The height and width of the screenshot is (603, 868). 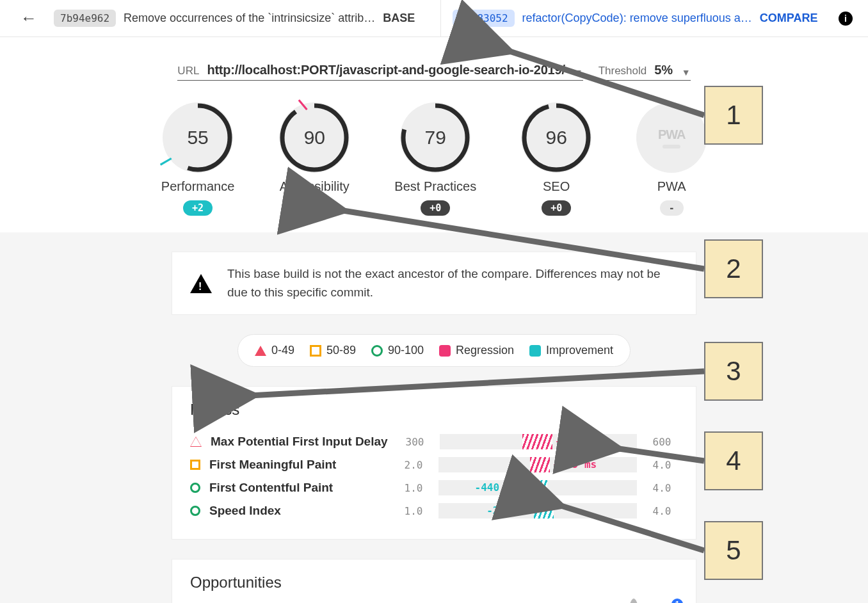 I want to click on url-value: http://localhost:PORT/javascript-and-goo…, so click(x=385, y=70).